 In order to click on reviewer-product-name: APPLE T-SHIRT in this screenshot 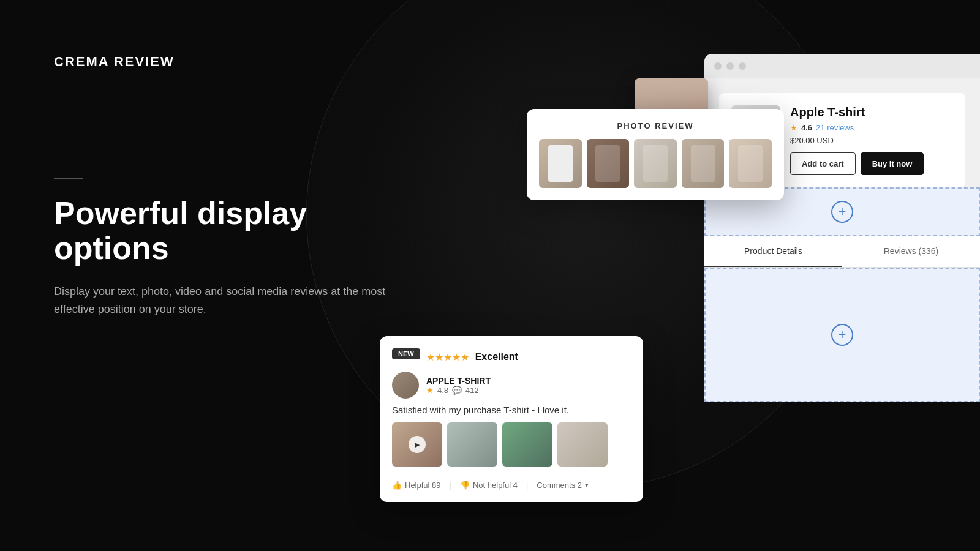, I will do `click(529, 381)`.